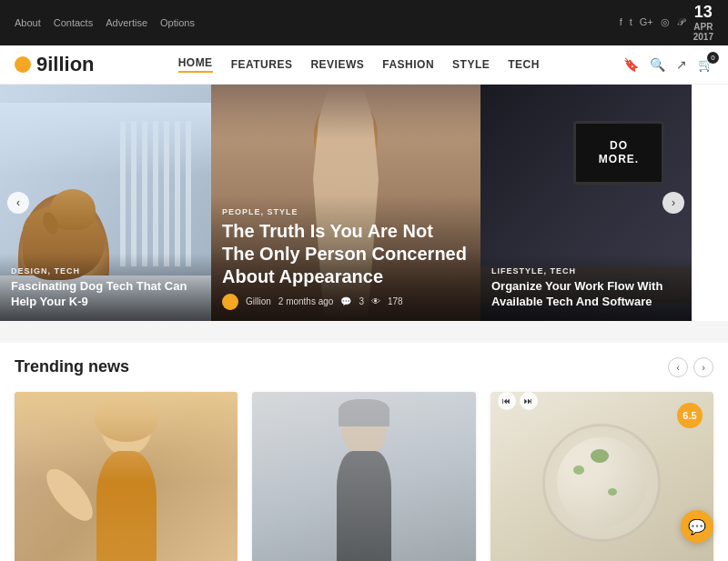  I want to click on hero-center-overlay: PEOPLE, STYLE The Truth Is You Are Not T…, so click(346, 258).